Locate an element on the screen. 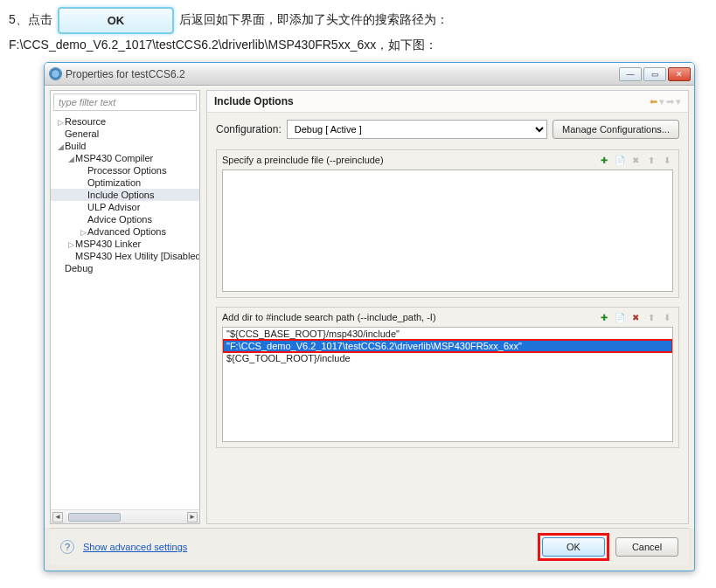 The height and width of the screenshot is (588, 716). step-suffix: 后返回如下界面，即添加了头文件的搜索路径为： is located at coordinates (314, 19).